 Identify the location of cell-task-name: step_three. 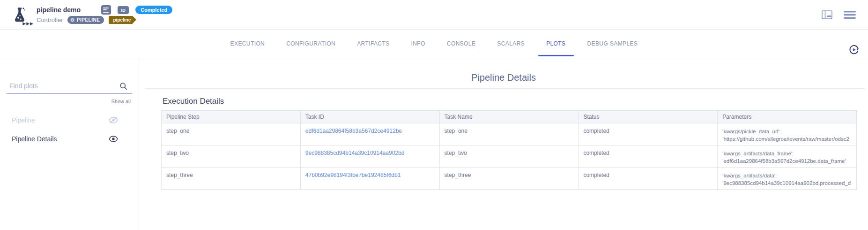
(509, 178).